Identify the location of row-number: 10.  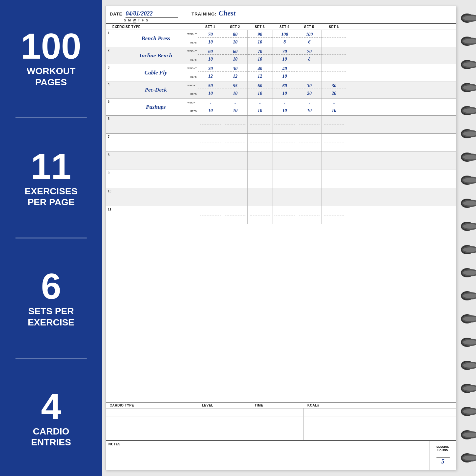
(109, 191).